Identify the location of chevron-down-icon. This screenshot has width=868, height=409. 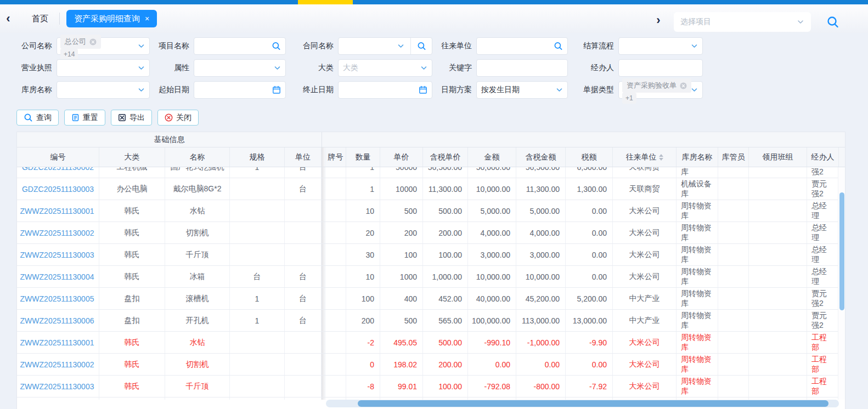
(142, 46).